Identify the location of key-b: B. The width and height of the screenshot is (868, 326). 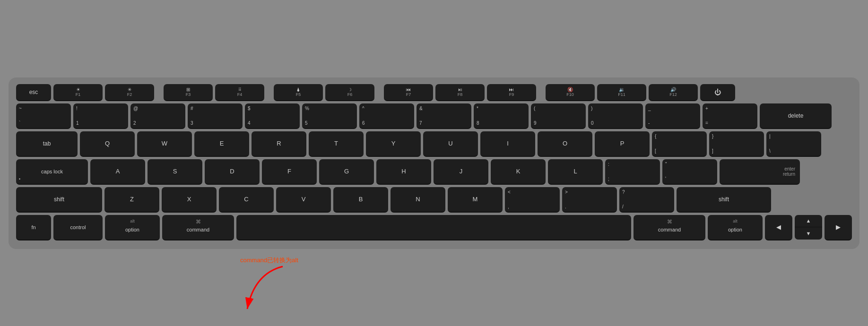
(361, 200).